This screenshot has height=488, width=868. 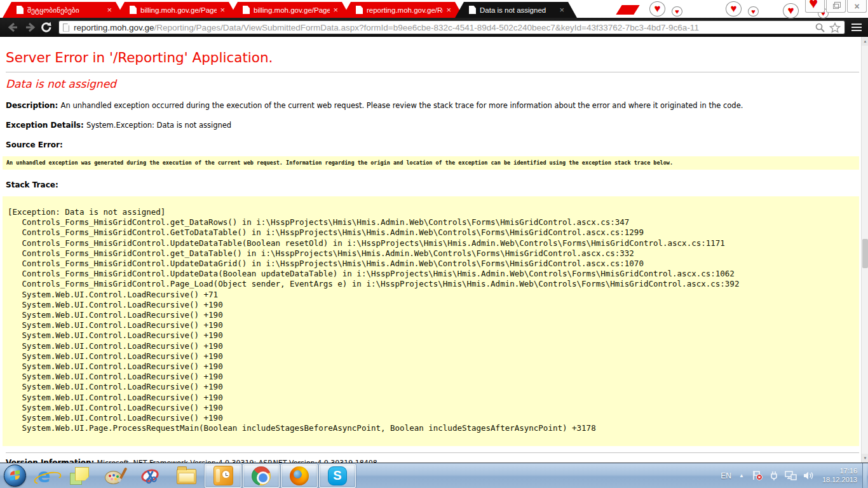 What do you see at coordinates (159, 125) in the screenshot?
I see `exception-text: System.Exception: Data is not assigned` at bounding box center [159, 125].